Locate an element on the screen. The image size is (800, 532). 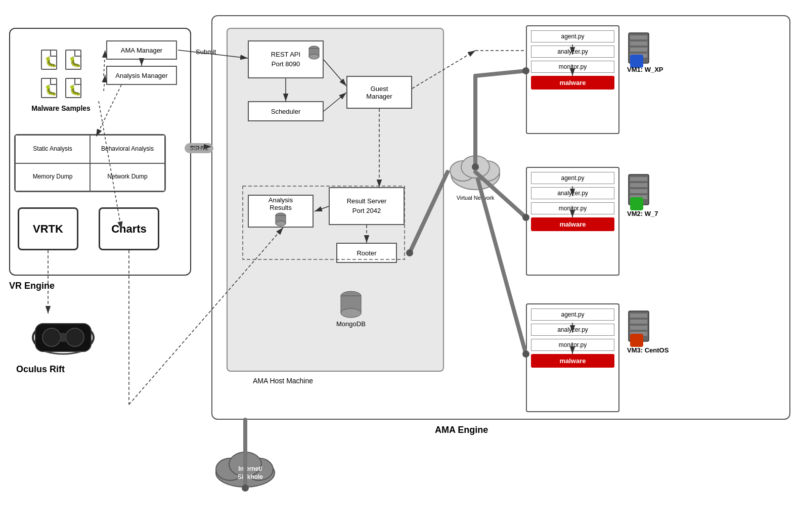
vm1-analyzer-box: analyzer.py is located at coordinates (572, 52).